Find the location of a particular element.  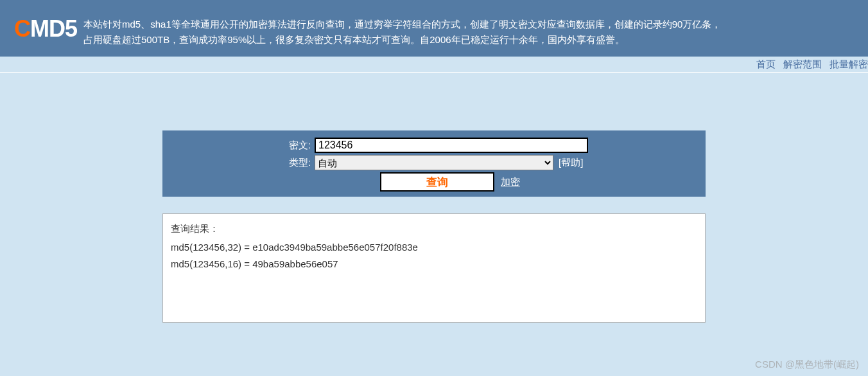

result-title: 查询结果： is located at coordinates (434, 229).